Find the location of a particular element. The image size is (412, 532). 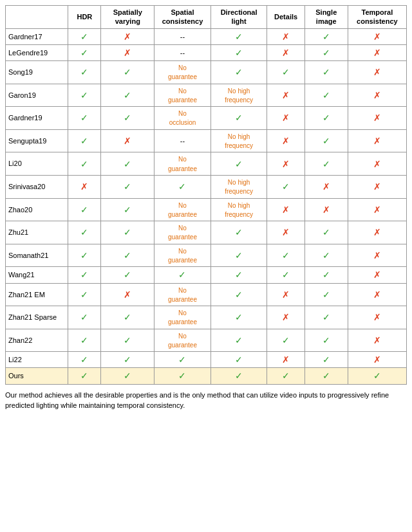

table-row: Zhan22✓✓Noguarantee✓✓✓✗ is located at coordinates (206, 340).